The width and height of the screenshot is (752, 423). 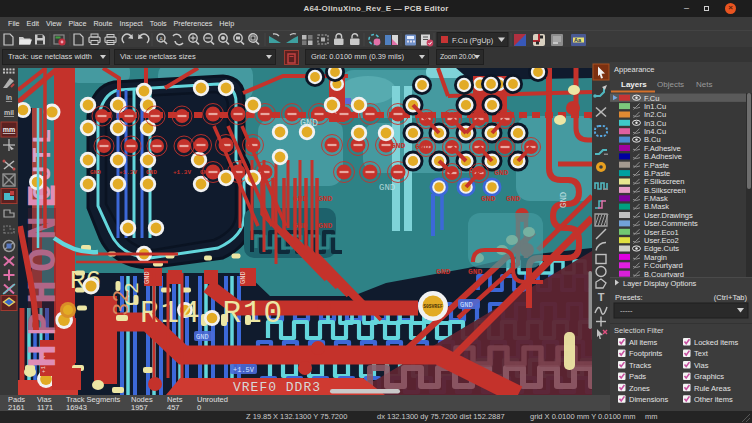 What do you see at coordinates (578, 40) in the screenshot?
I see `svg-text: Aa` at bounding box center [578, 40].